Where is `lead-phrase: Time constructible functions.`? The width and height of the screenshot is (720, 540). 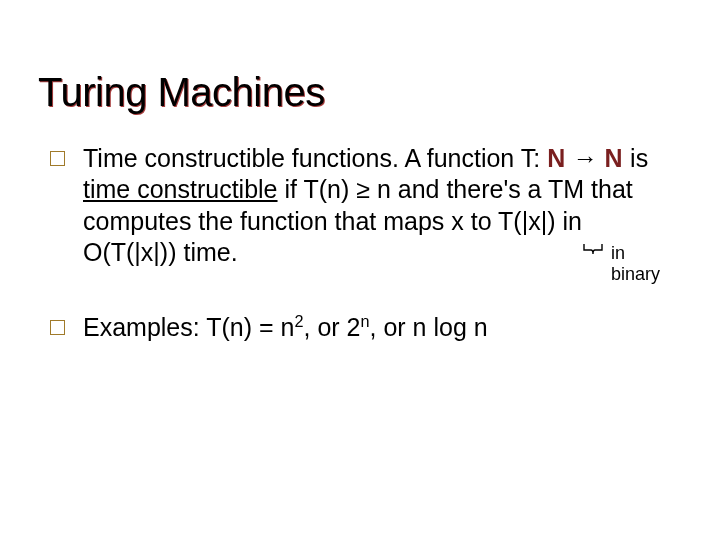
lead-phrase: Time constructible functions. is located at coordinates (241, 158).